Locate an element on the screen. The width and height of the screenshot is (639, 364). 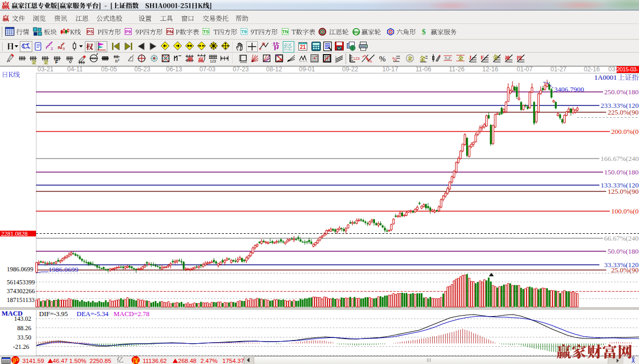
svg-text: TS is located at coordinates (206, 32).